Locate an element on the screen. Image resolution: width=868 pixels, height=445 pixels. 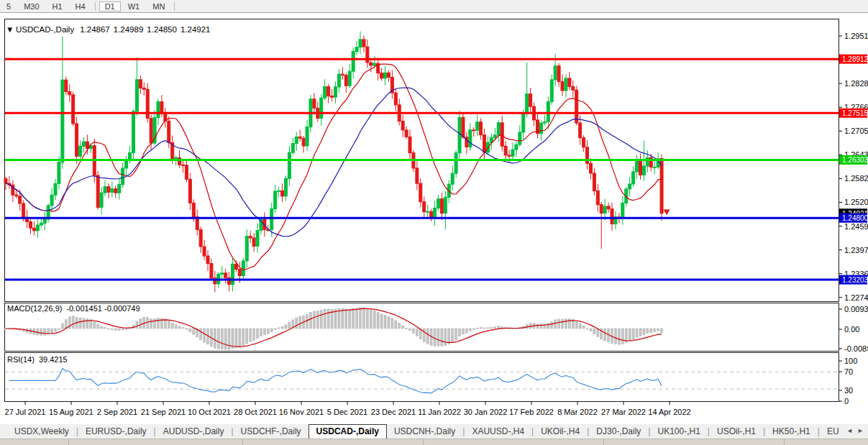
tab-ukoil-h4: UKOil-,H4 is located at coordinates (560, 431).